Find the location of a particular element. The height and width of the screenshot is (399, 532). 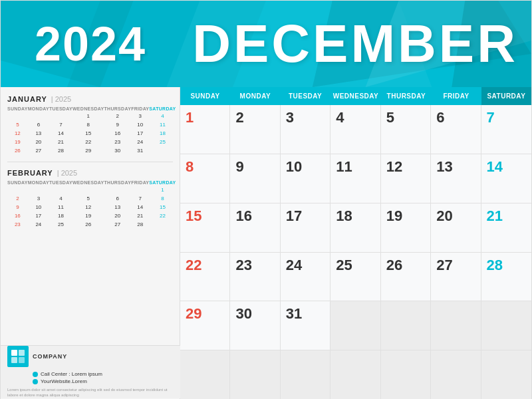

mini-cell: 22 is located at coordinates (88, 142).